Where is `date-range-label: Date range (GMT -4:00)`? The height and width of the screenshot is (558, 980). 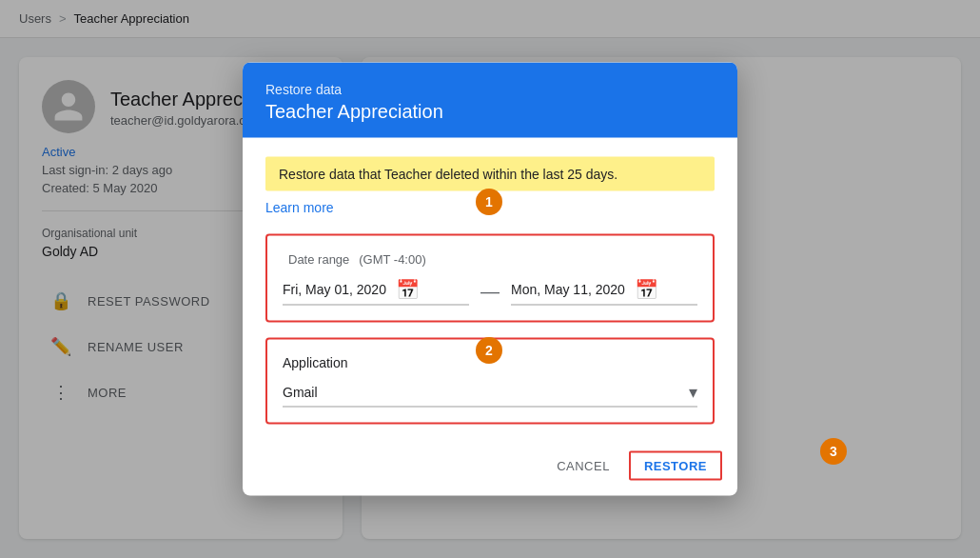
date-range-label: Date range (GMT -4:00) is located at coordinates (490, 259).